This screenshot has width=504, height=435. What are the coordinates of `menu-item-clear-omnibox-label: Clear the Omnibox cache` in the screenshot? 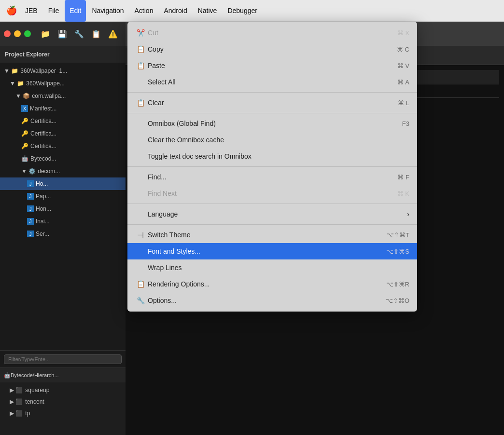 It's located at (186, 140).